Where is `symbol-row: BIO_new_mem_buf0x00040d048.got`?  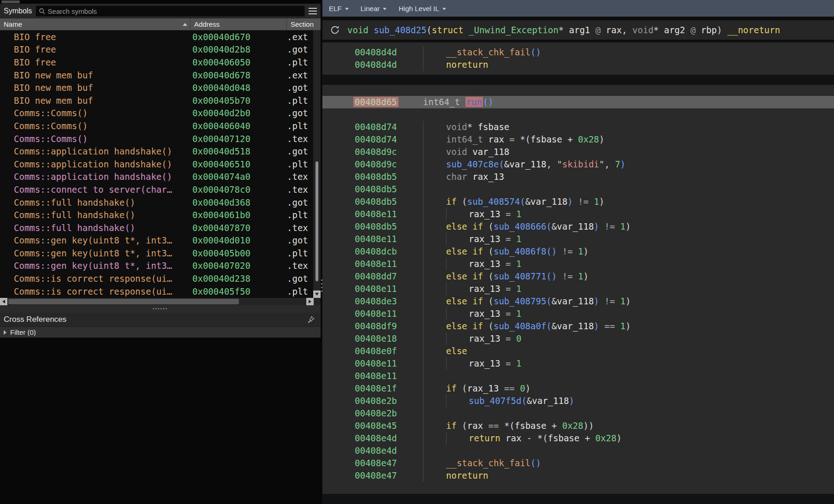 symbol-row: BIO_new_mem_buf0x00040d048.got is located at coordinates (161, 88).